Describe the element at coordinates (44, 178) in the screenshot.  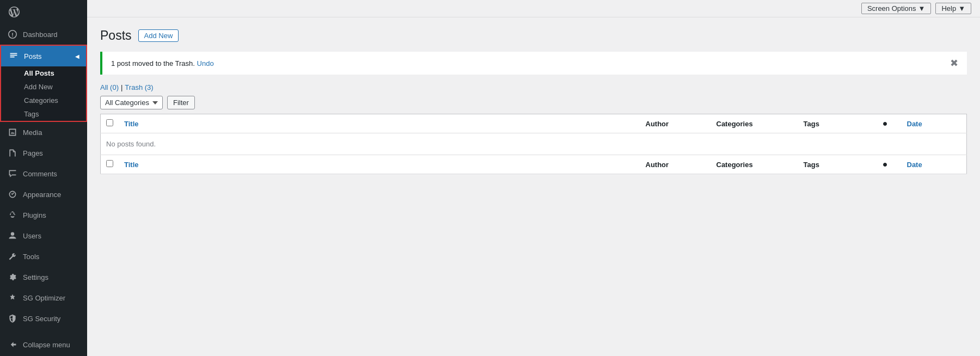
I see `sidebar: Dashboard Posts ◀ All Posts Add New Cate…` at that location.